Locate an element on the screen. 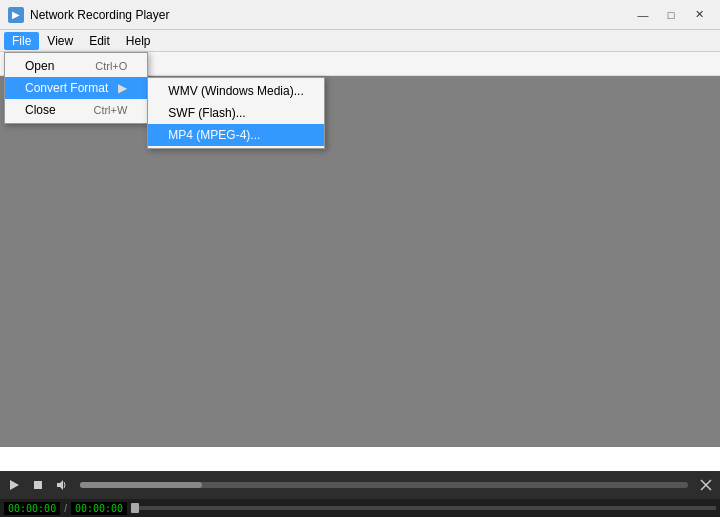 The image size is (720, 517). menu-bar: File View Edit Help is located at coordinates (360, 41).